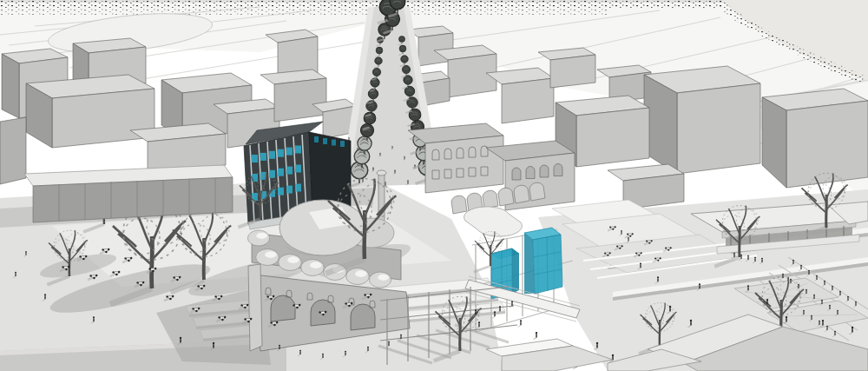  I want to click on horizon-texture2, so click(304, 12).